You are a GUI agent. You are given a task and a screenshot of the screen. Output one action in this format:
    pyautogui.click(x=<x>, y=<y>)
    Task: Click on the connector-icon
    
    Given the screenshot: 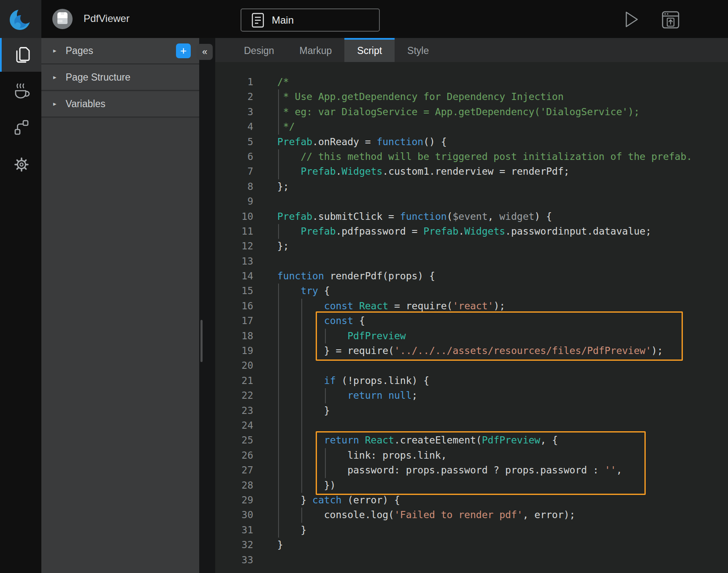 What is the action you would take?
    pyautogui.click(x=22, y=127)
    